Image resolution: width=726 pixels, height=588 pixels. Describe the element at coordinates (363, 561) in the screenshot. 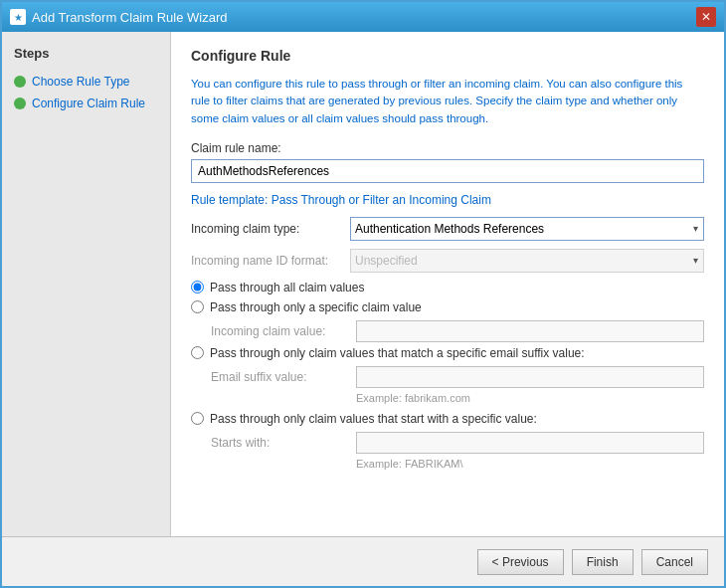

I see `bottom-bar: < Previous Finish Cancel` at that location.